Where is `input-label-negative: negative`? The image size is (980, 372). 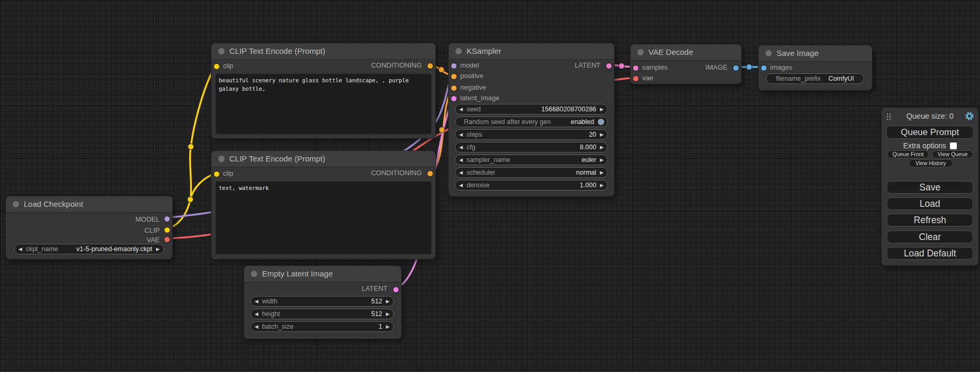 input-label-negative: negative is located at coordinates (473, 88).